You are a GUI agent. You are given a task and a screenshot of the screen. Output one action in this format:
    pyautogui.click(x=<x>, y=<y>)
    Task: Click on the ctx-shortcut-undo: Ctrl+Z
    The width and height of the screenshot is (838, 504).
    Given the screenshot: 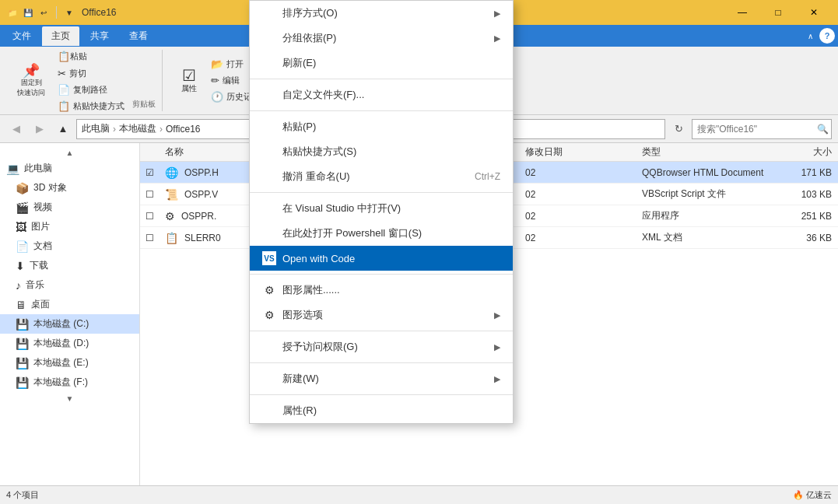 What is the action you would take?
    pyautogui.click(x=487, y=177)
    